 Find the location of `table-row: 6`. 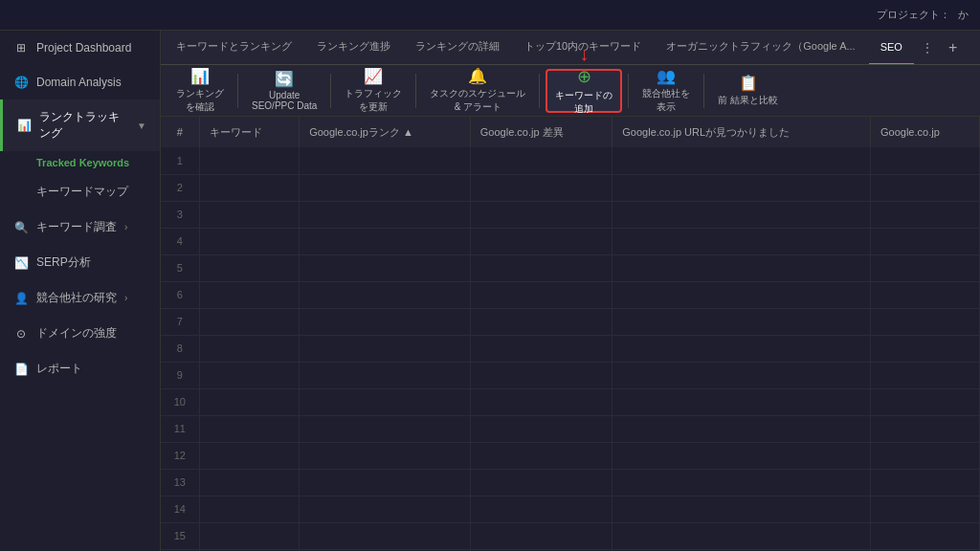

table-row: 6 is located at coordinates (570, 295).